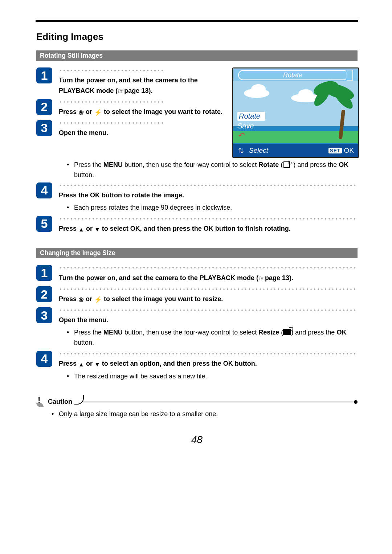 Image resolution: width=392 pixels, height=554 pixels. What do you see at coordinates (197, 274) in the screenshot?
I see `resize-step-1: 1 Turn the power on, and set the camera …` at bounding box center [197, 274].